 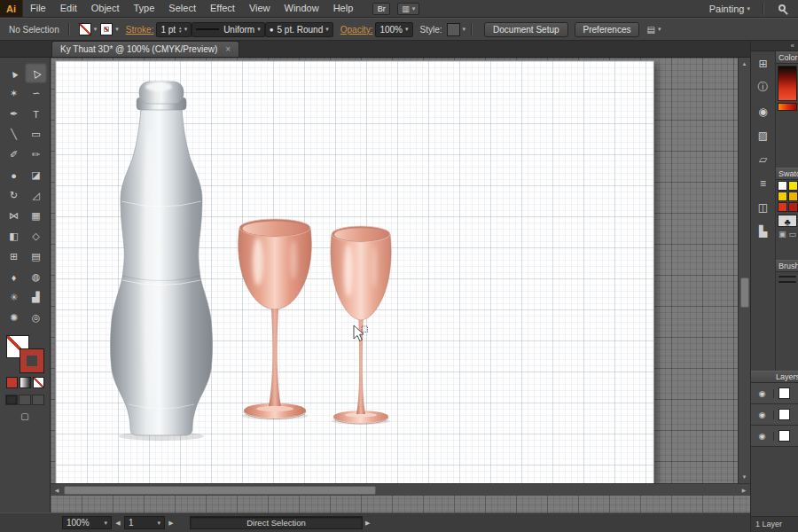 I want to click on rotate-tool: ↻, so click(x=14, y=195).